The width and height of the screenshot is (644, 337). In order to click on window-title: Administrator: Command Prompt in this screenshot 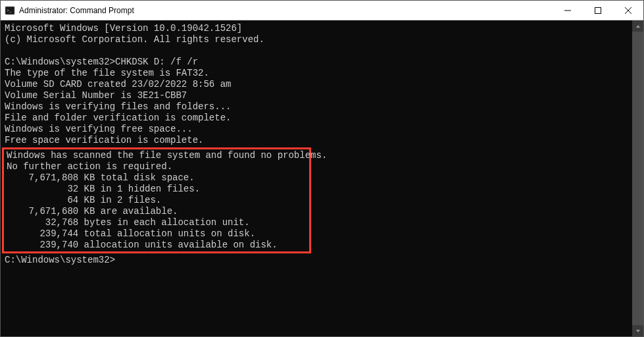, I will do `click(76, 11)`.